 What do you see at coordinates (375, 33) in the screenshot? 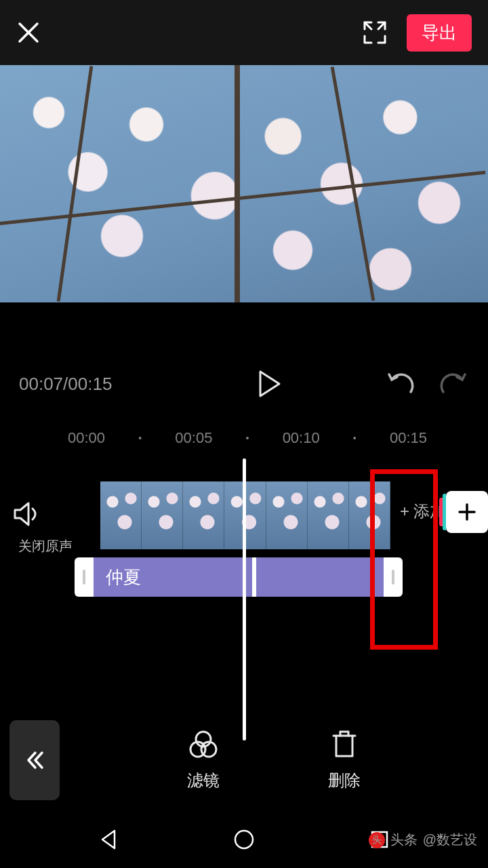
I see `fullscreen-icon` at bounding box center [375, 33].